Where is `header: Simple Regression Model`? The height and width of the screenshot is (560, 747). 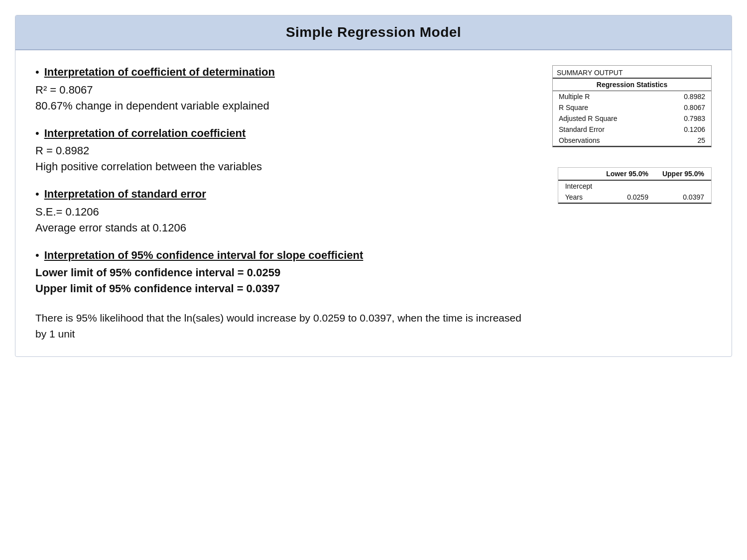 header: Simple Regression Model is located at coordinates (374, 33).